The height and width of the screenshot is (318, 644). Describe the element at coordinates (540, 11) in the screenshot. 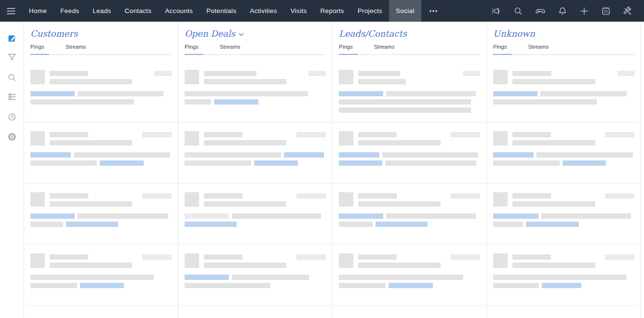

I see `gamepad-icon` at that location.